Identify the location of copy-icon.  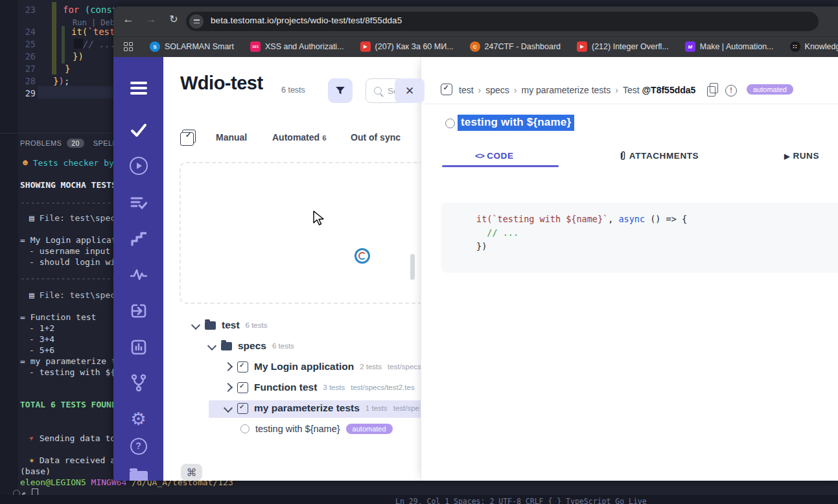
(712, 91).